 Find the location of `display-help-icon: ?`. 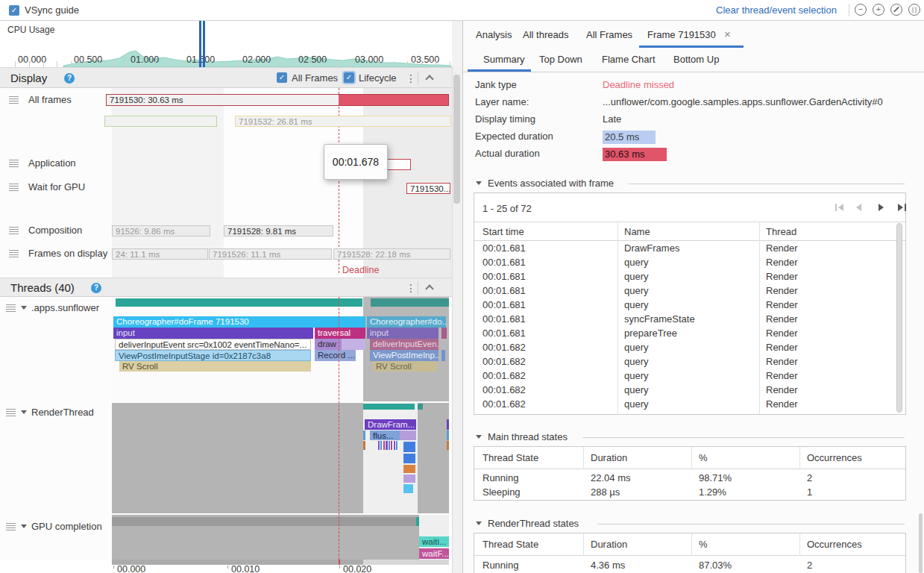

display-help-icon: ? is located at coordinates (69, 78).